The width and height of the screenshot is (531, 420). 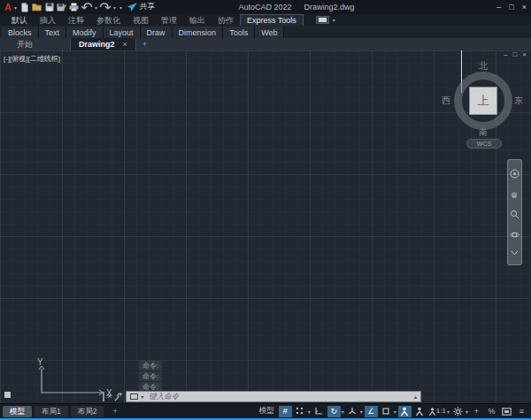 What do you see at coordinates (273, 396) in the screenshot?
I see `command-input: ▾ 键入命令 ▴` at bounding box center [273, 396].